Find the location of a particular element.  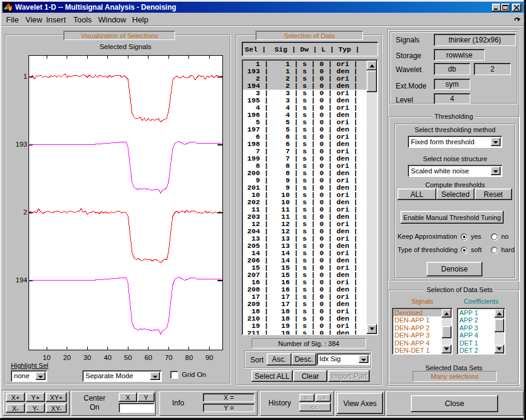

svg-text: 1 is located at coordinates (25, 76).